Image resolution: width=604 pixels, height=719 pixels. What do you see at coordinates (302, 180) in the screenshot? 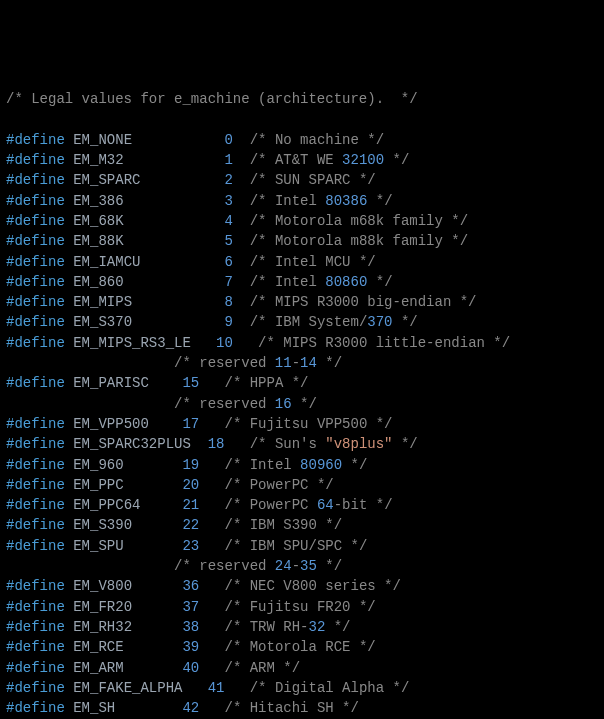
I see `define-line: #define EM_SPARC 2 /* SUN SPARC */` at bounding box center [302, 180].